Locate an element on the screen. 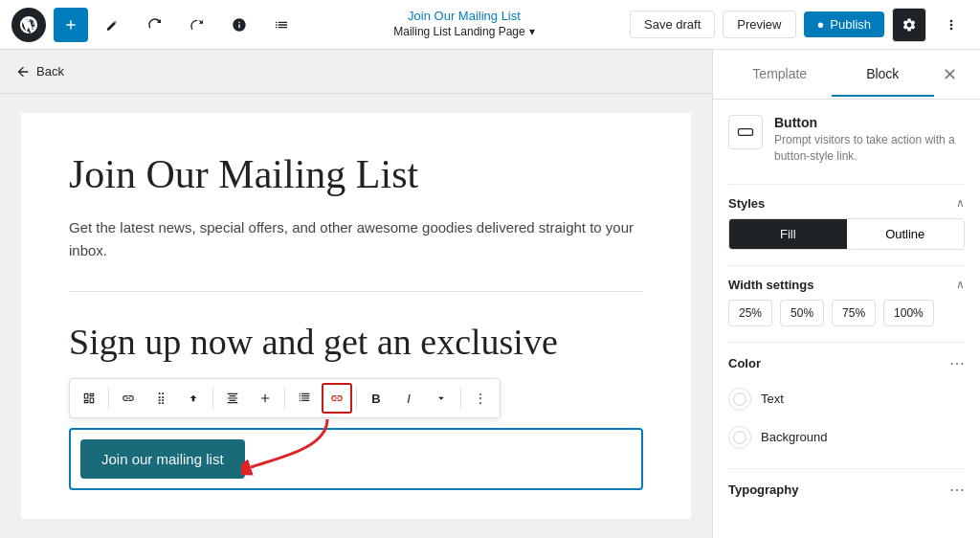 The width and height of the screenshot is (980, 538). style-fill-button: Fill is located at coordinates (789, 234).